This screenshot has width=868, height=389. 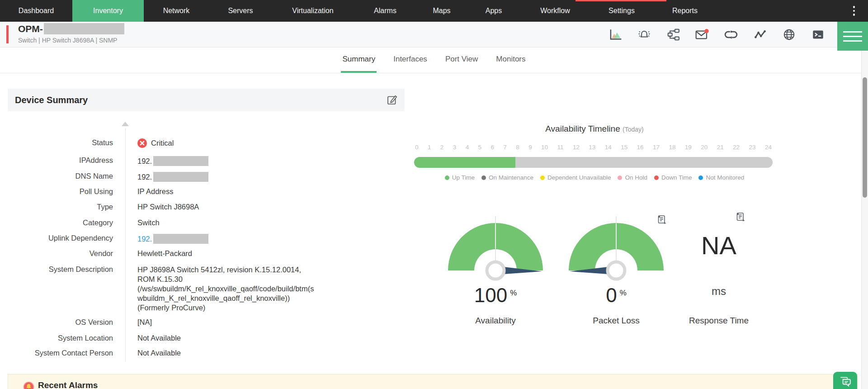 What do you see at coordinates (268, 143) in the screenshot?
I see `field-value: Critical` at bounding box center [268, 143].